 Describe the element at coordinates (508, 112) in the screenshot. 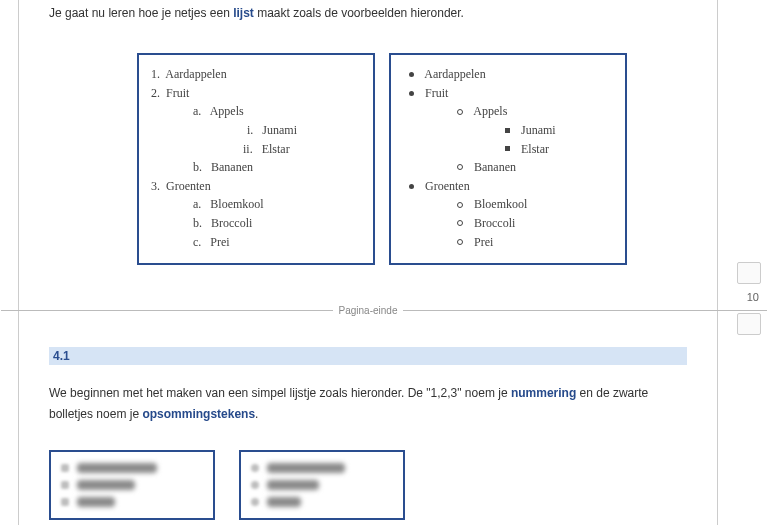

I see `list-item: Appels` at that location.